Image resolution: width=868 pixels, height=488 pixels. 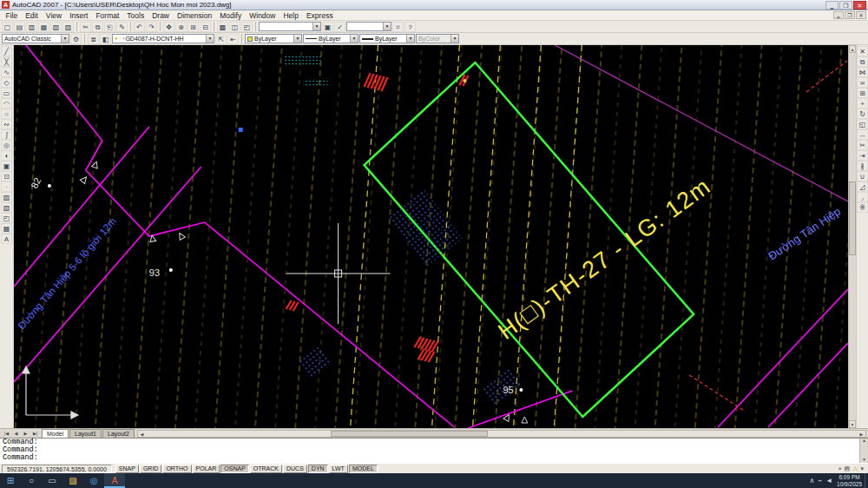 I want to click on polyline-icon: ∿, so click(x=7, y=72).